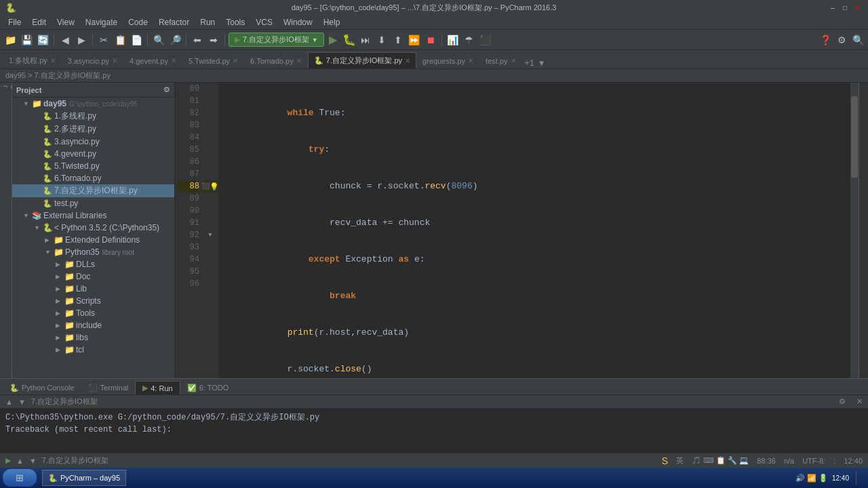 This screenshot has height=488, width=868. I want to click on step-over: ⏭, so click(366, 40).